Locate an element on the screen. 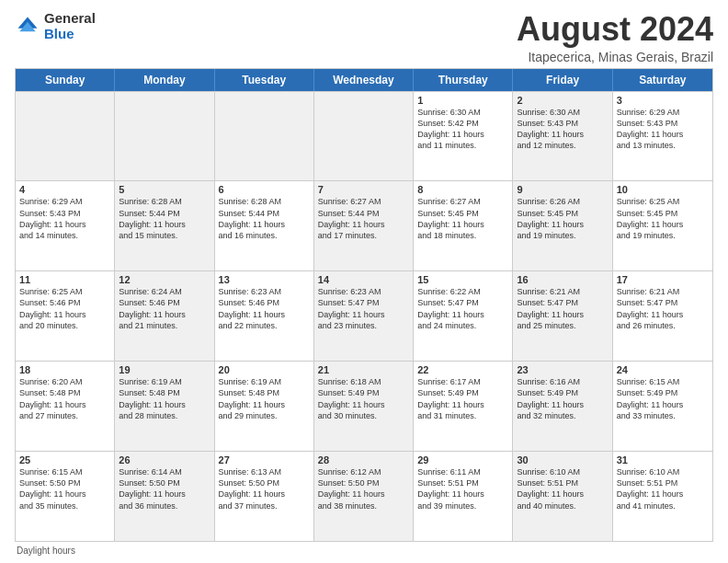  cal-cell-19: 19Sunrise: 6:19 AM Sunset: 5:48 PM Dayli… is located at coordinates (165, 407).